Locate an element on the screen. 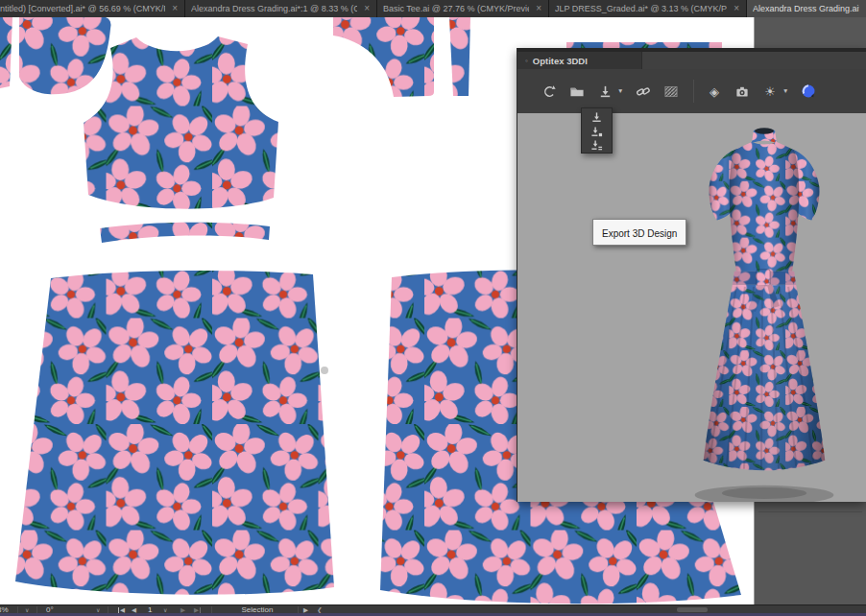 This screenshot has height=616, width=866. pattern-piece-side-strip is located at coordinates (460, 57).